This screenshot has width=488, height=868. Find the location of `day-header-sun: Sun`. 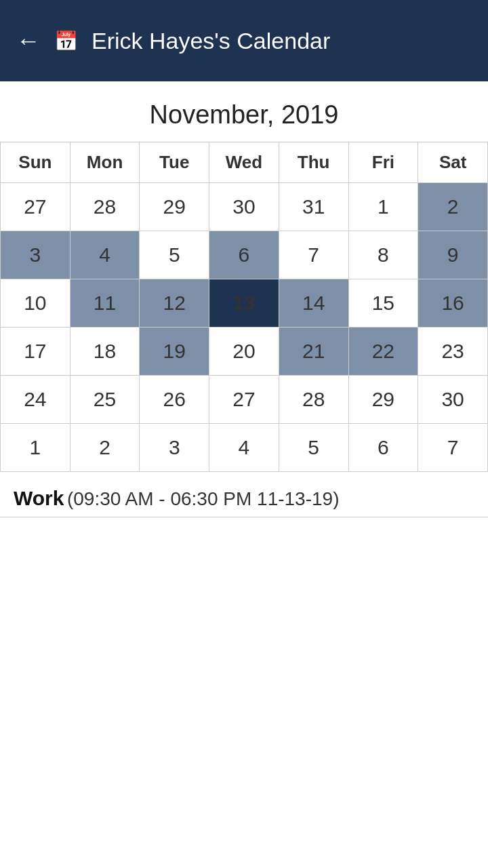

day-header-sun: Sun is located at coordinates (35, 163).